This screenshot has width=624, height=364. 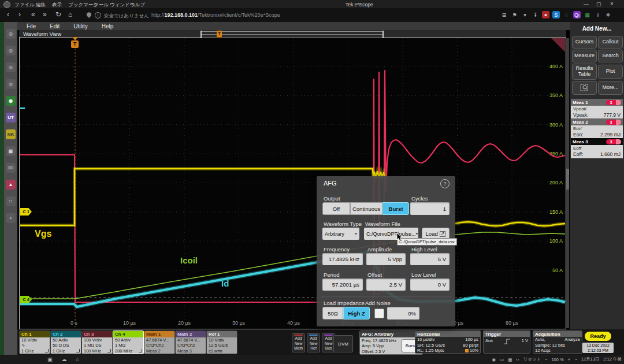 I want to click on period-field: 57.2001 µs, so click(x=343, y=284).